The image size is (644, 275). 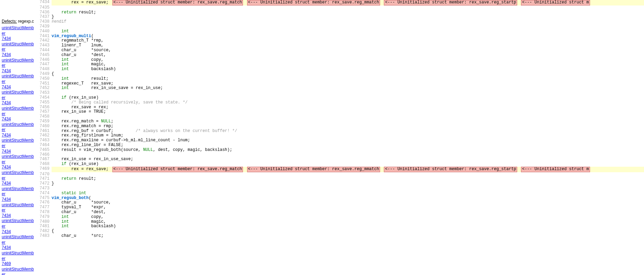 I want to click on line-number: 7475, so click(x=45, y=198).